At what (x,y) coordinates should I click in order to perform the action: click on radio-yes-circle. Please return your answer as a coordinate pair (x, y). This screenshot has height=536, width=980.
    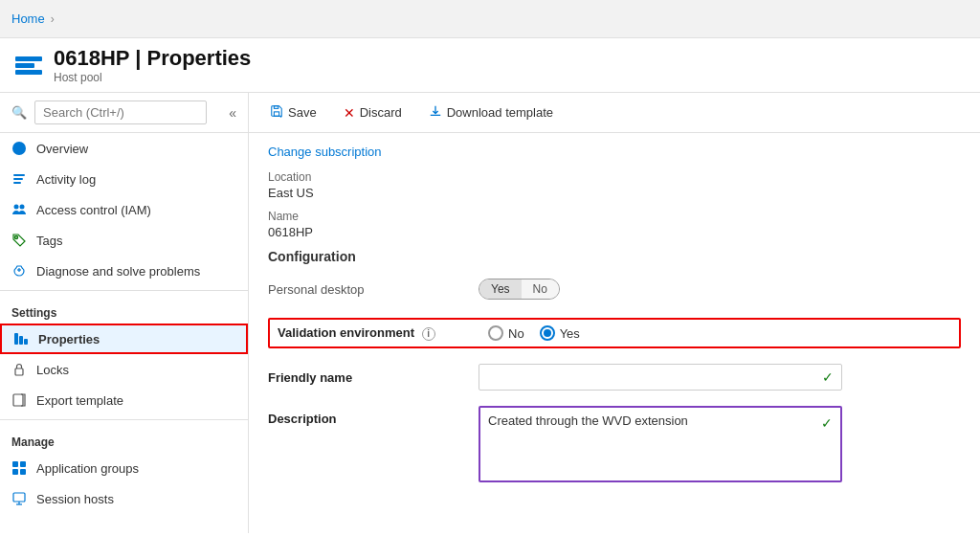
    Looking at the image, I should click on (547, 333).